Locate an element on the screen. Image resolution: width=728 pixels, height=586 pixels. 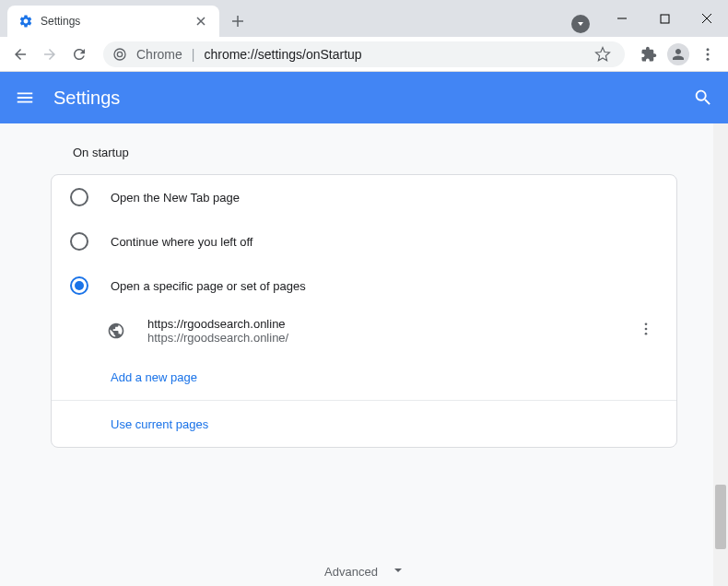
add-page-link: Add a new page is located at coordinates (154, 378).